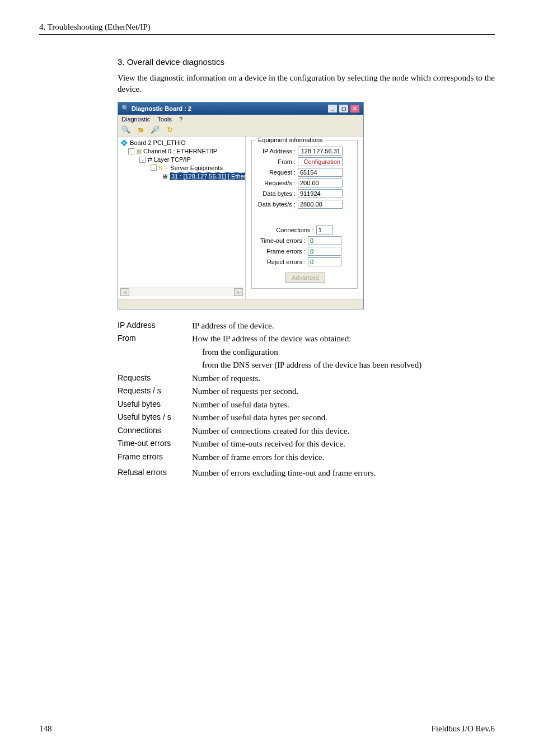 The image size is (534, 756). Describe the element at coordinates (344, 417) in the screenshot. I see `def-val-usefulbytess: Number of useful data bytes per second.` at that location.